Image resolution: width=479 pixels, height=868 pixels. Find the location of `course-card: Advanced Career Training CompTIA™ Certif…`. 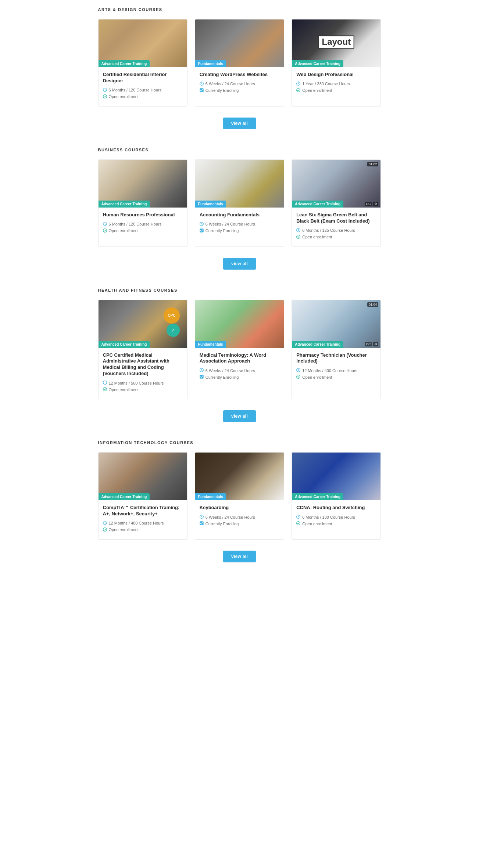

course-card: Advanced Career Training CompTIA™ Certif… is located at coordinates (143, 496).